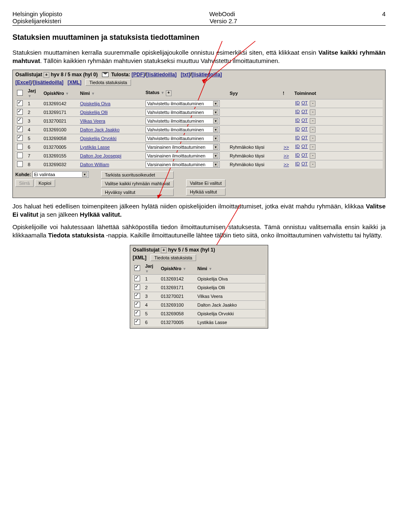 This screenshot has height=532, width=398. Describe the element at coordinates (206, 183) in the screenshot. I see `valitse-ei-valitut-button: Valitse Ei valitut` at that location.